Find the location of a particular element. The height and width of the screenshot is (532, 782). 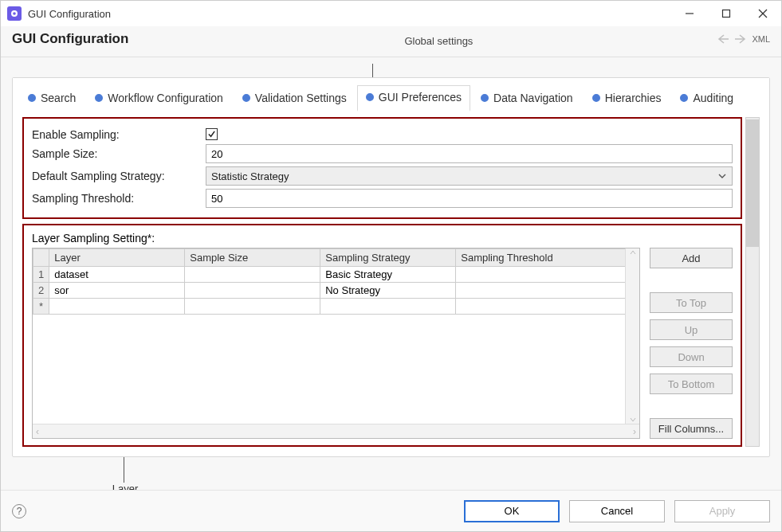

sampling-threshold-input is located at coordinates (469, 198).